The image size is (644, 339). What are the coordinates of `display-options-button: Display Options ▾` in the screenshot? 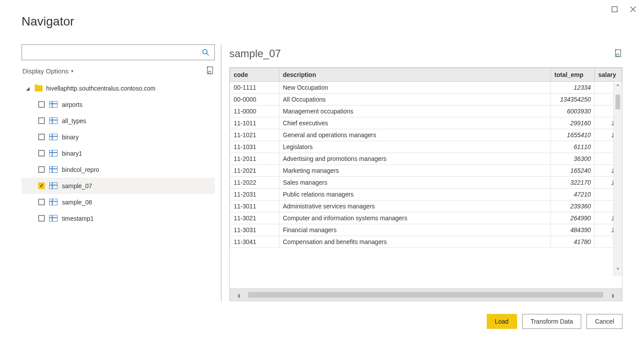 It's located at (48, 71).